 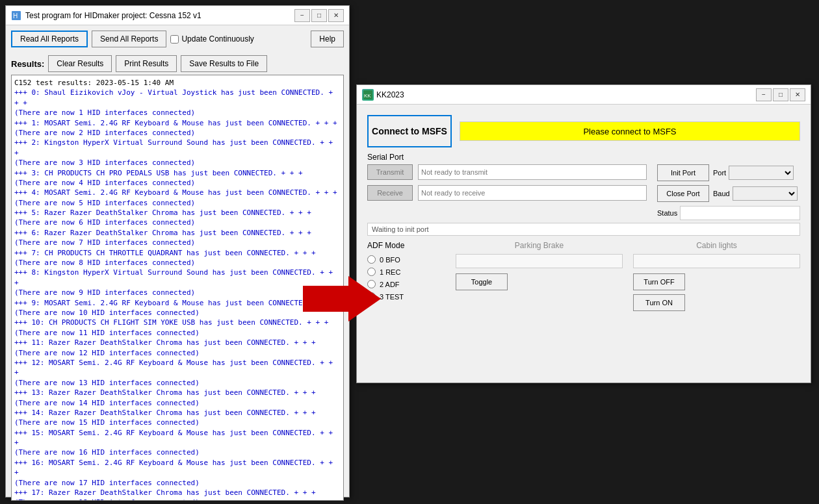 I want to click on list-item: (There are now 17 HID interfaces connect…, so click(x=177, y=483).